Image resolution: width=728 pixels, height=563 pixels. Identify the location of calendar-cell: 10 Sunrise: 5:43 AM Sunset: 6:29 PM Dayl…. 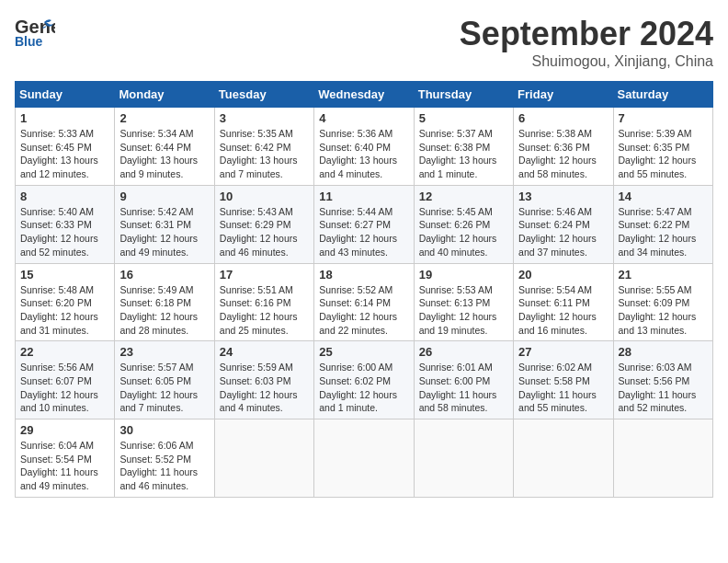
(264, 224).